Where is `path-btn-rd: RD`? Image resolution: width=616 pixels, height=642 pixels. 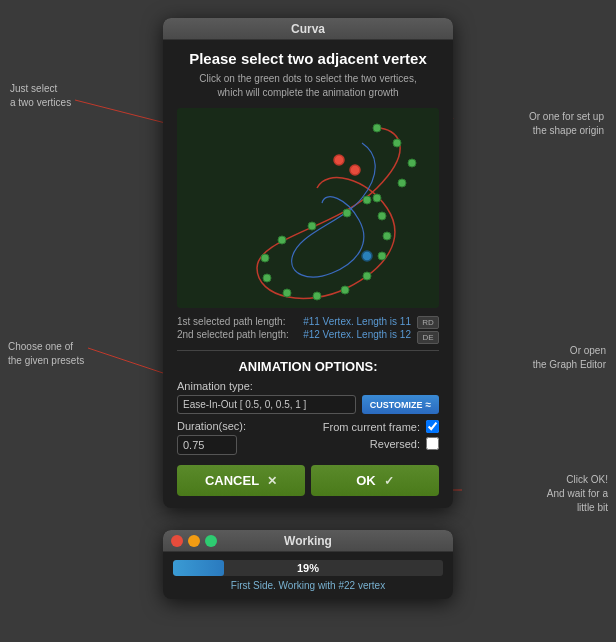 path-btn-rd: RD is located at coordinates (428, 322).